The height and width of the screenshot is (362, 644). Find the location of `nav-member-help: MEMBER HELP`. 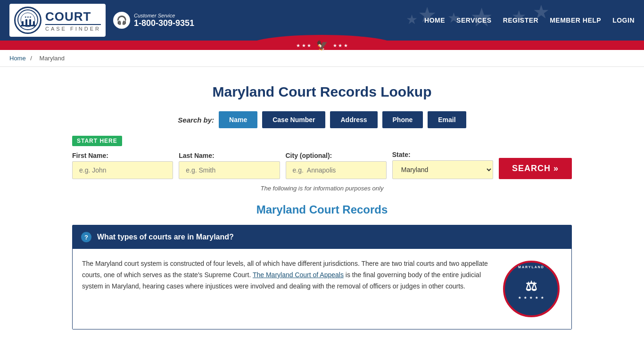

nav-member-help: MEMBER HELP is located at coordinates (575, 20).